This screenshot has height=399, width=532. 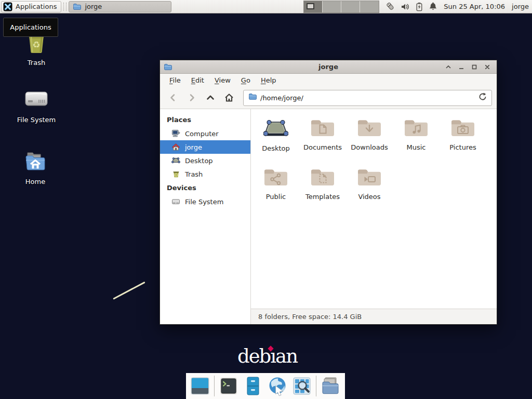 I want to click on app-finder-icon, so click(x=302, y=386).